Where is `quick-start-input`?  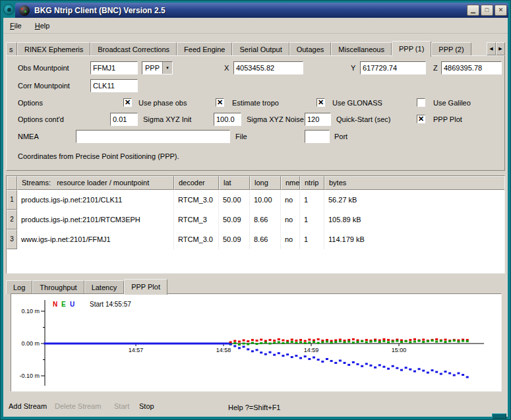 quick-start-input is located at coordinates (318, 119).